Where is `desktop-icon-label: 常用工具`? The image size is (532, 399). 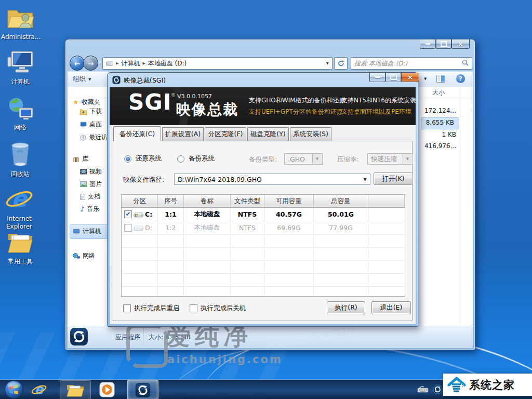 desktop-icon-label: 常用工具 is located at coordinates (20, 262).